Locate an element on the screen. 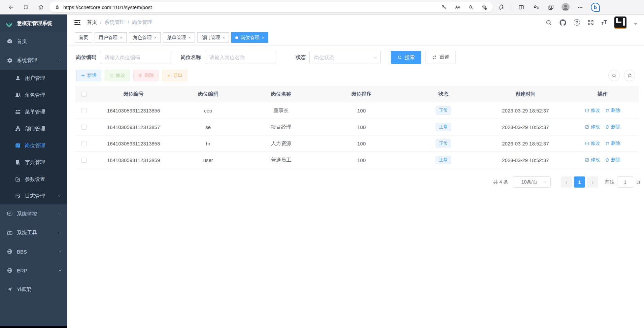 This screenshot has width=644, height=328. refresh-table-button is located at coordinates (630, 75).